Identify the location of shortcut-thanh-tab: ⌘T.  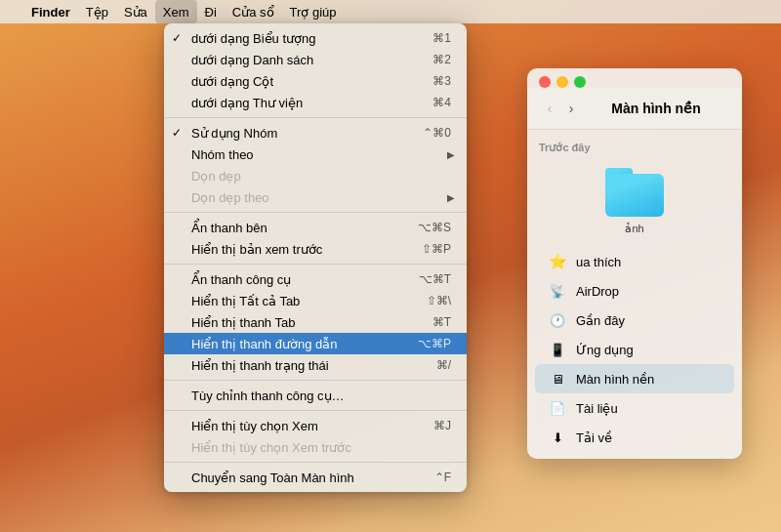
(432, 322).